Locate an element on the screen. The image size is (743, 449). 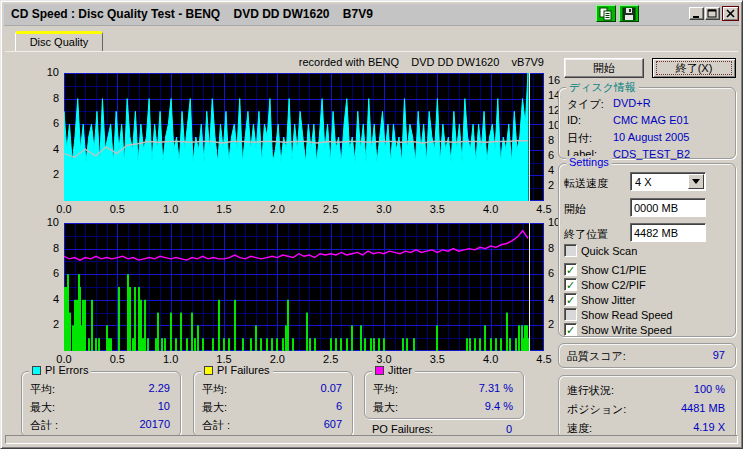
end-pos-label: 終了位置 is located at coordinates (586, 234).